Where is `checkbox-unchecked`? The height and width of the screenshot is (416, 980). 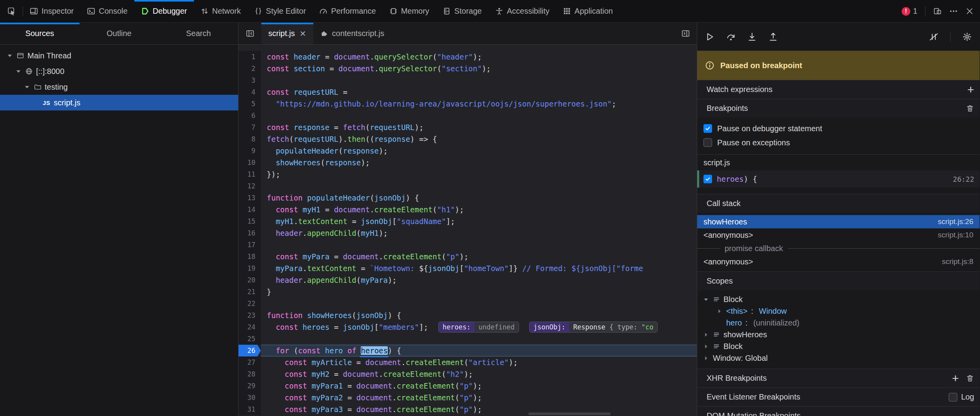
checkbox-unchecked is located at coordinates (708, 143).